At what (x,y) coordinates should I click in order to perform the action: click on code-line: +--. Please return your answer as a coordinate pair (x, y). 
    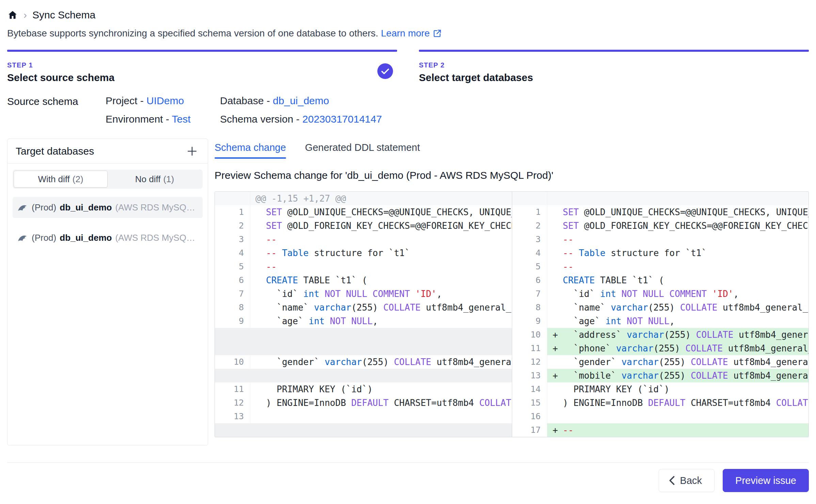
    Looking at the image, I should click on (678, 430).